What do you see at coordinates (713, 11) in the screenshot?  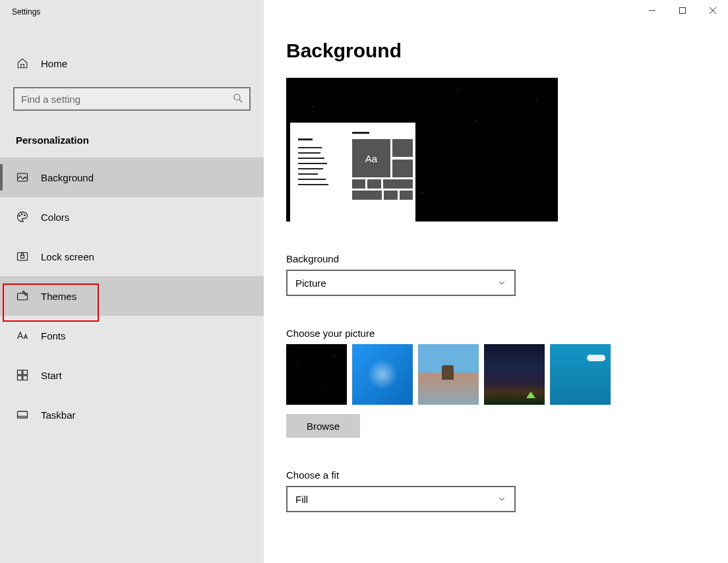 I see `close-button` at bounding box center [713, 11].